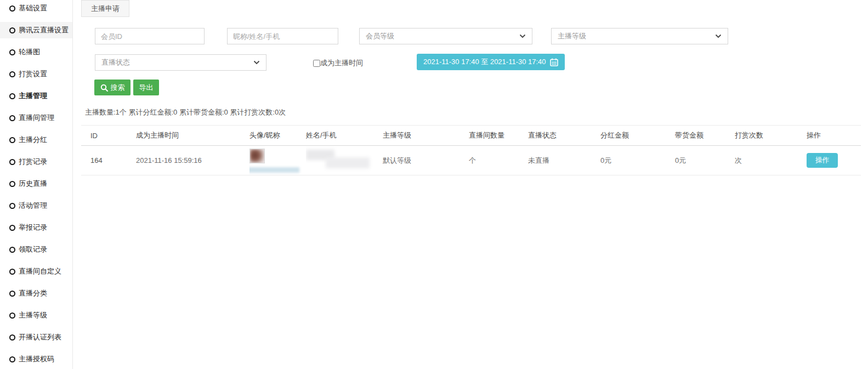 Image resolution: width=868 pixels, height=369 pixels. What do you see at coordinates (109, 161) in the screenshot?
I see `cell-id: 164` at bounding box center [109, 161].